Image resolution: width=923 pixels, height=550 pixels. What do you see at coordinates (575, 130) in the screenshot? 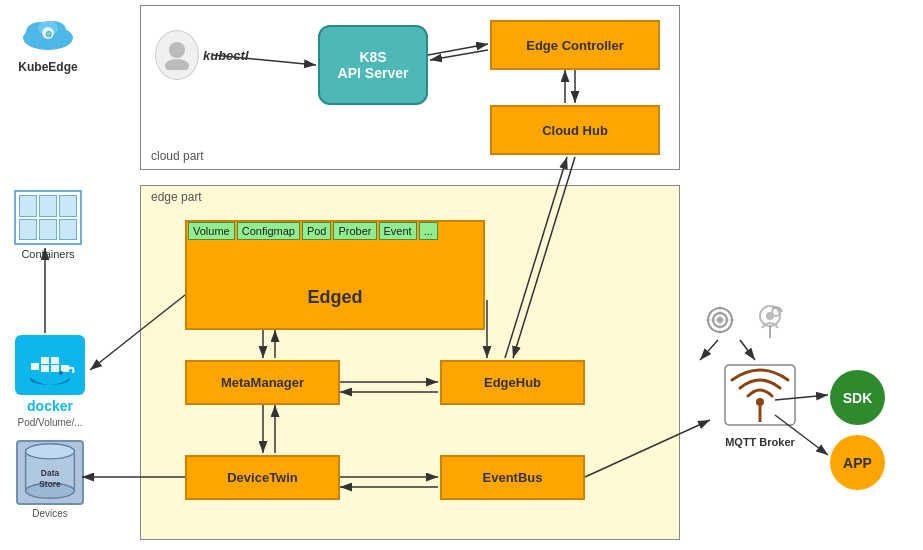
I see `cloud-hub-box: Cloud Hub` at bounding box center [575, 130].